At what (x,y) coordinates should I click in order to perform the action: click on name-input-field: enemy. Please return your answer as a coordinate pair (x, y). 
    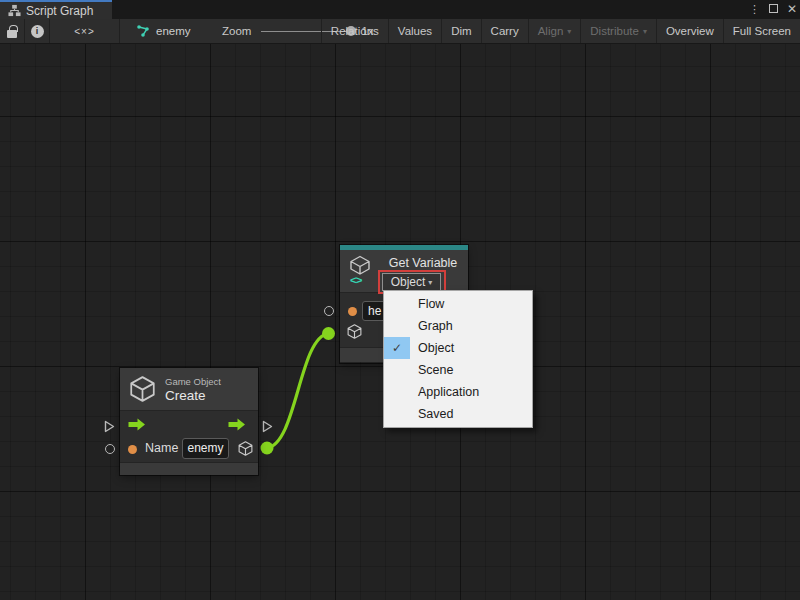
    Looking at the image, I should click on (206, 448).